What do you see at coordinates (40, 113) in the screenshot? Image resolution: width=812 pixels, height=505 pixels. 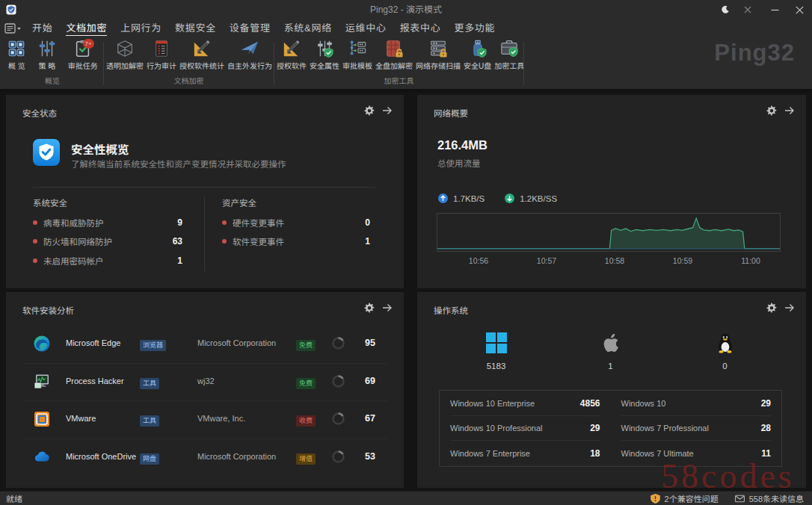 I see `card-title: 安全状态` at bounding box center [40, 113].